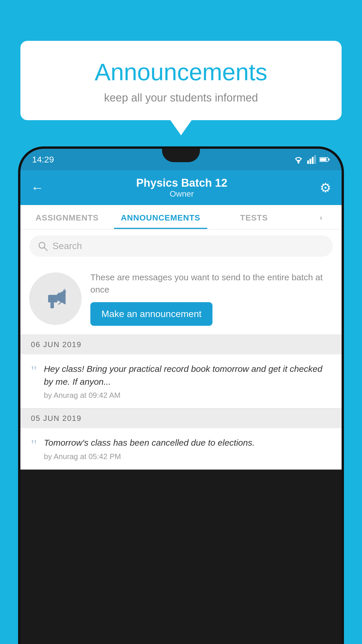 Image resolution: width=362 pixels, height=644 pixels. I want to click on signal-icon, so click(312, 160).